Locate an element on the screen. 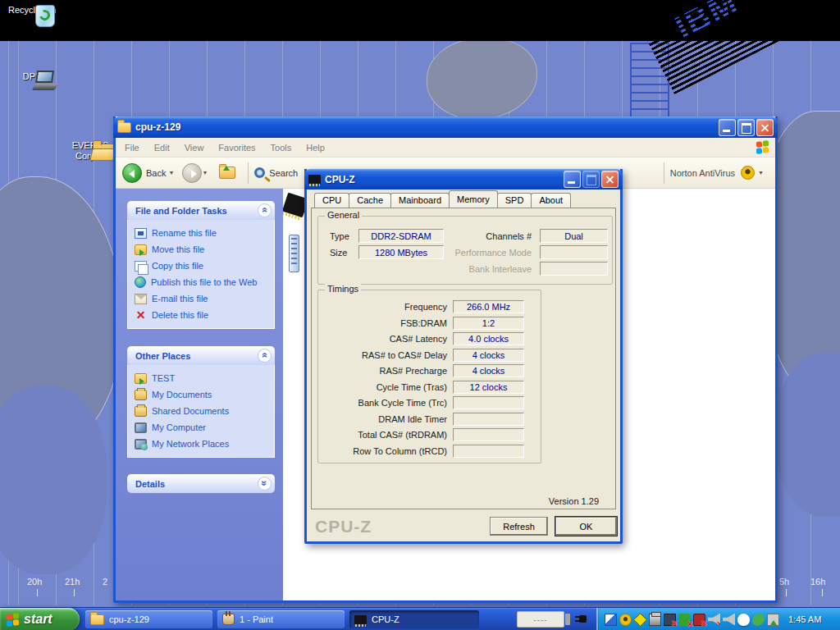 This screenshot has width=840, height=630. timing-row: RAS# to CAS# Delay4 clocks is located at coordinates (430, 355).